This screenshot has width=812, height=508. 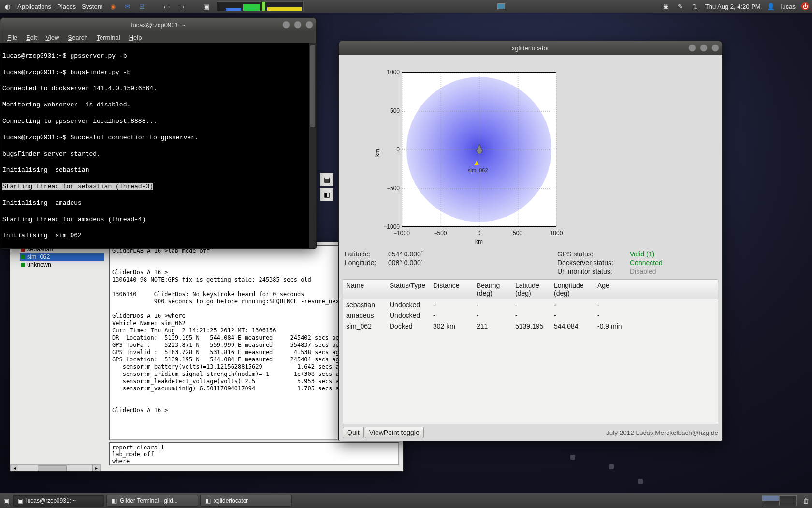 I want to click on trash-icon: 🗑, so click(x=806, y=501).